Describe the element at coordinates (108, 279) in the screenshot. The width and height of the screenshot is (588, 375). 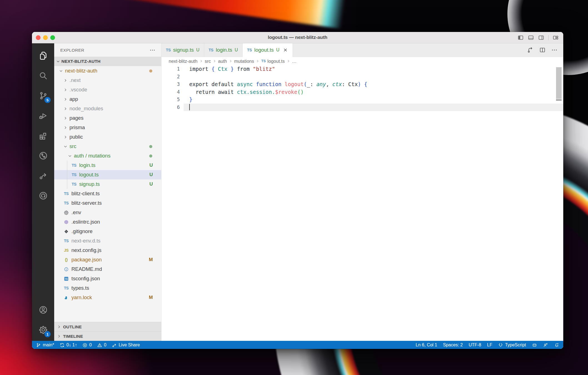
I see `tree-item-tsconfig.json: TStsconfig.json` at that location.